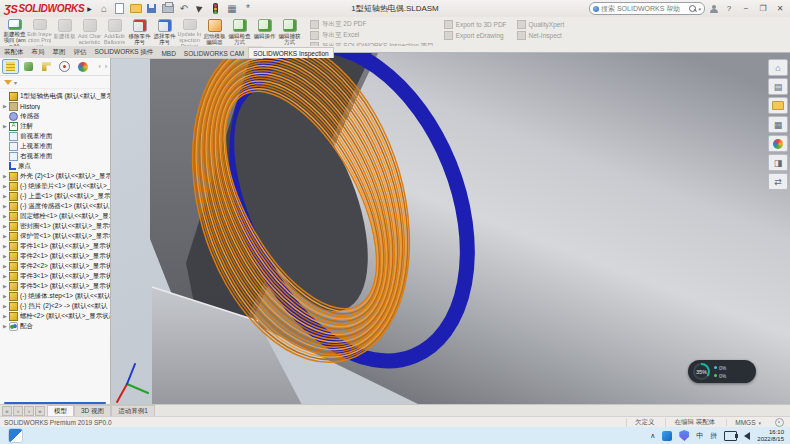 The image size is (790, 444). I want to click on tree-item: ▶ 零件3<1> (默认<<默认>_显示状, so click(55, 276).